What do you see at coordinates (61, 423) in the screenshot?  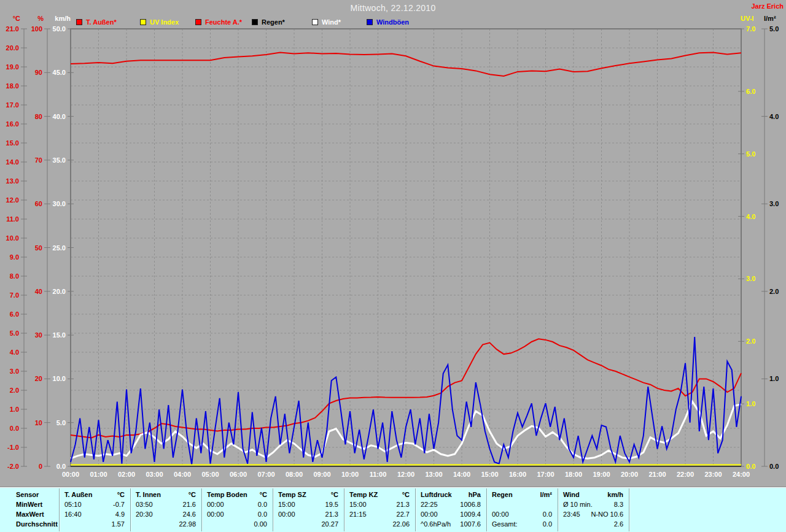 I see `wind-tick-label: 5.0` at bounding box center [61, 423].